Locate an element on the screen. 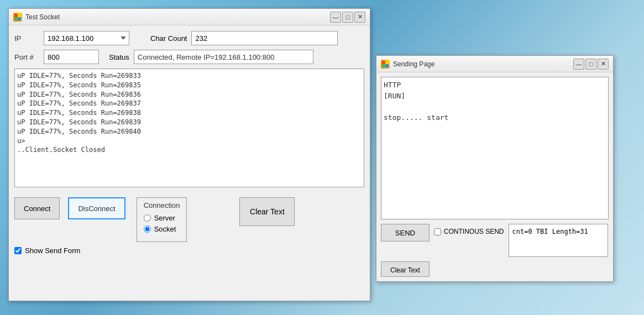  connection-group: Connection Server Socket is located at coordinates (162, 220).